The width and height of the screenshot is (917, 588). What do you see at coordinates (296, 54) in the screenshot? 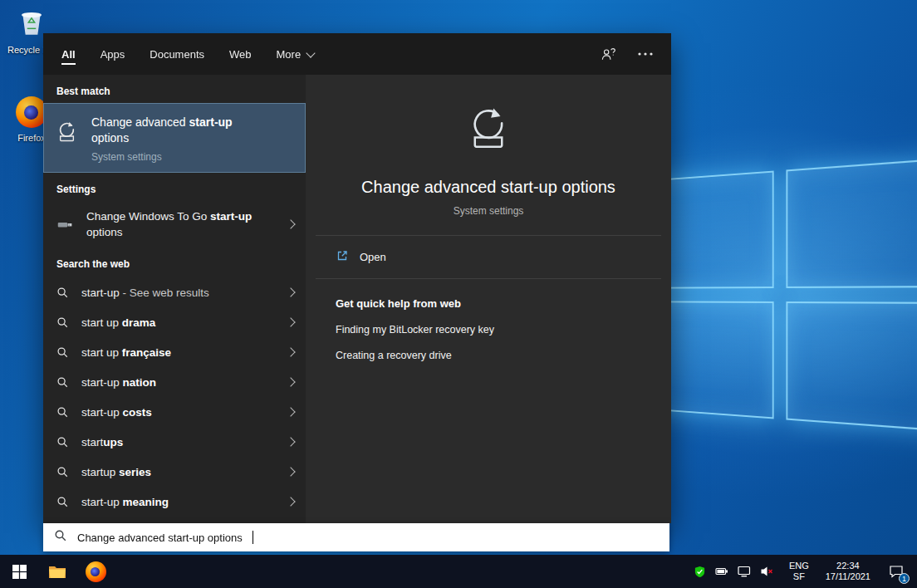
I see `tab-more: More` at bounding box center [296, 54].